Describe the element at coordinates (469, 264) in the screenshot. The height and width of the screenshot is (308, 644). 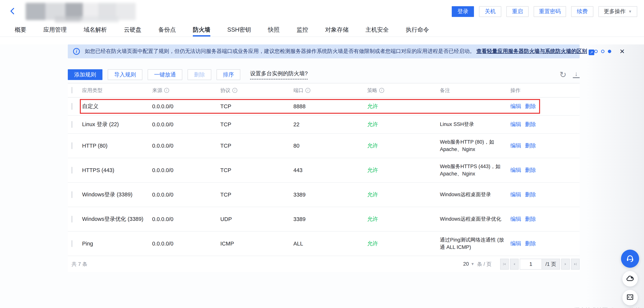
I see `page-size-select: 20 ▼` at that location.